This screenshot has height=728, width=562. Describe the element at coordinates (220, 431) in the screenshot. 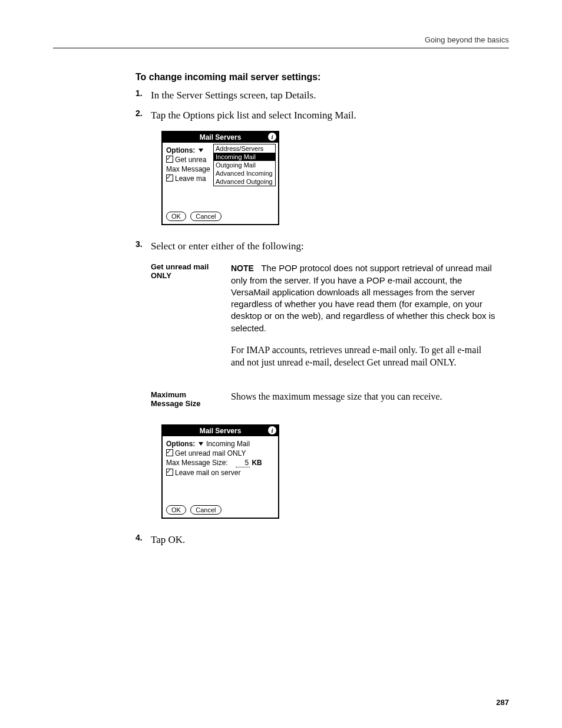

I see `palm2-titlebar: Mail Servers i` at that location.